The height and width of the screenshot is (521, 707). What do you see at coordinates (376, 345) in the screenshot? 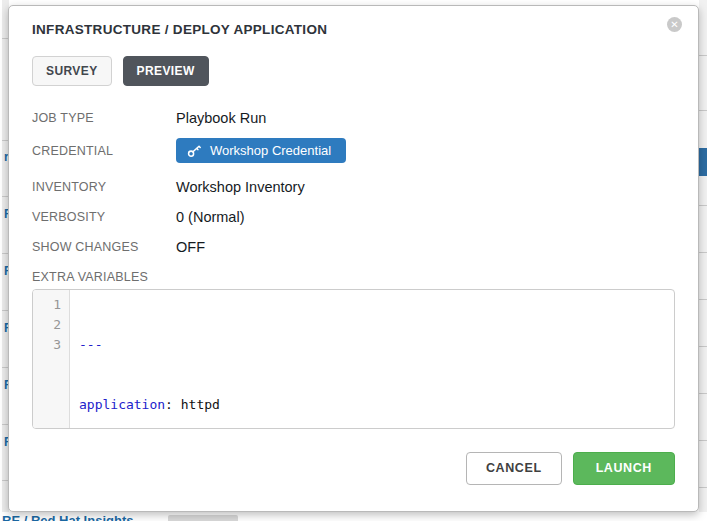
I see `code-line-1: ---` at bounding box center [376, 345].